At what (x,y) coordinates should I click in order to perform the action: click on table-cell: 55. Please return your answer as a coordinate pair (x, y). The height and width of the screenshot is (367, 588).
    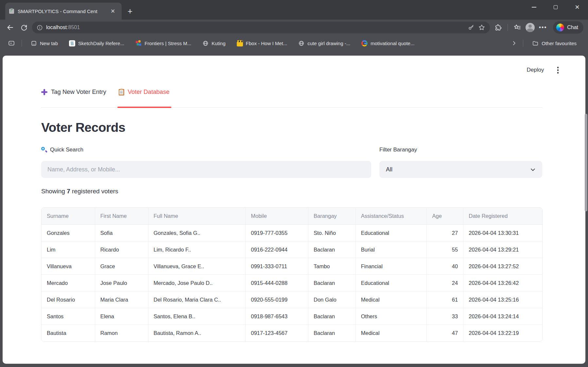
    Looking at the image, I should click on (445, 250).